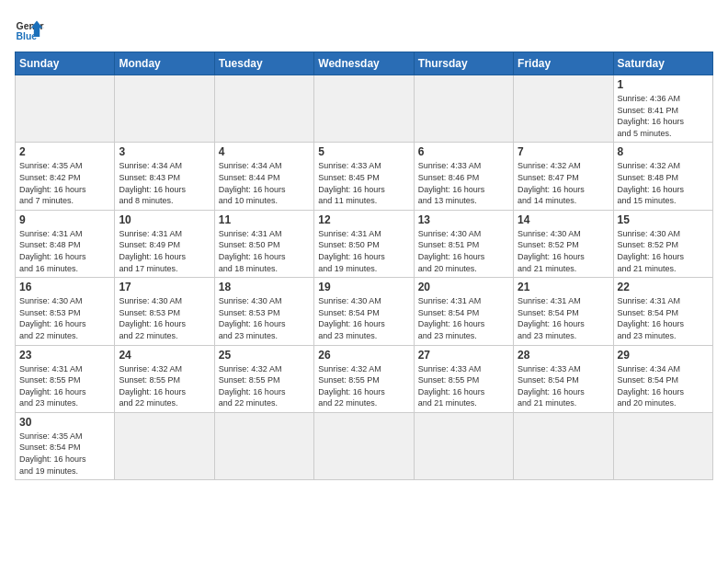 The width and height of the screenshot is (728, 563). What do you see at coordinates (64, 386) in the screenshot?
I see `day-info: Sunrise: 4:31 AM Sunset: 8:55 PM Dayligh…` at bounding box center [64, 386].